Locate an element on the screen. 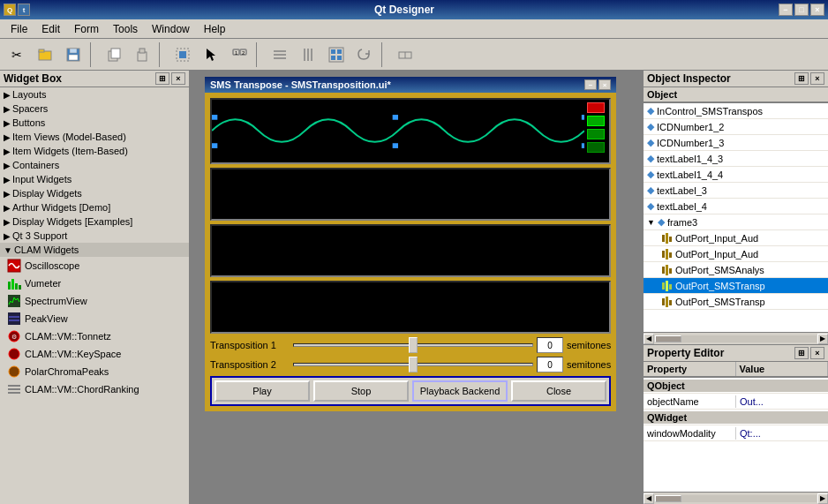  obj-icon-outport2 is located at coordinates (668, 253).